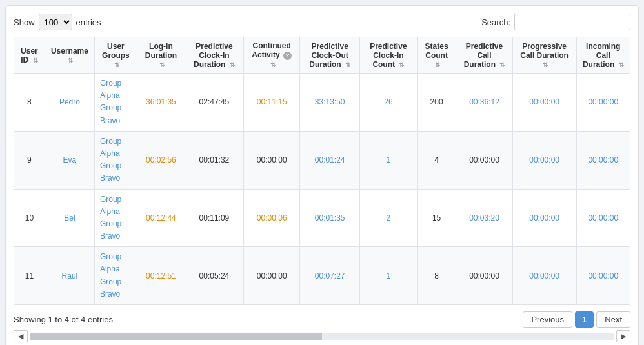  Describe the element at coordinates (623, 337) in the screenshot. I see `scroll-right-button: ▶` at that location.